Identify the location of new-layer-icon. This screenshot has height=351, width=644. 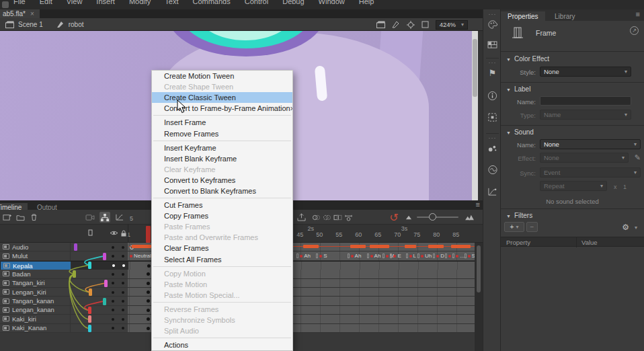
(7, 217).